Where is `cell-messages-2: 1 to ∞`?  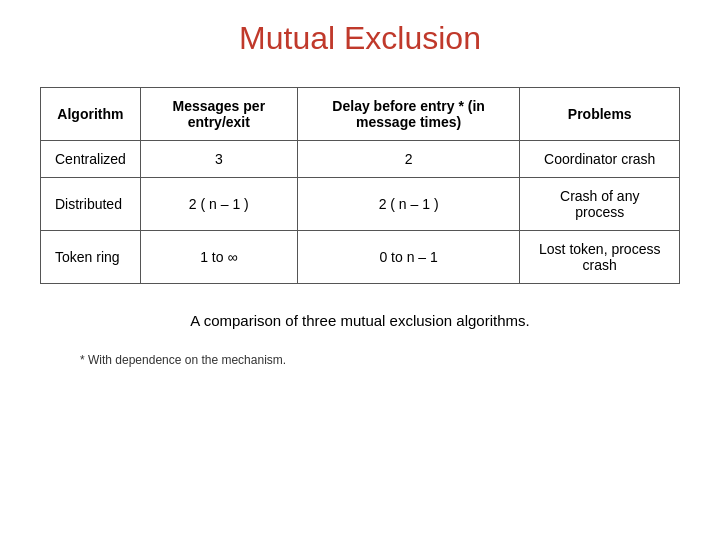
cell-messages-2: 1 to ∞ is located at coordinates (218, 258).